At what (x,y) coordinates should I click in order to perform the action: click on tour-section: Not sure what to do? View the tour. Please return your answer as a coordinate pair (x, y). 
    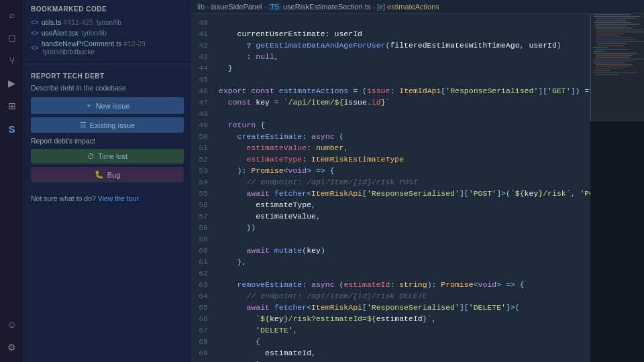
    Looking at the image, I should click on (107, 198).